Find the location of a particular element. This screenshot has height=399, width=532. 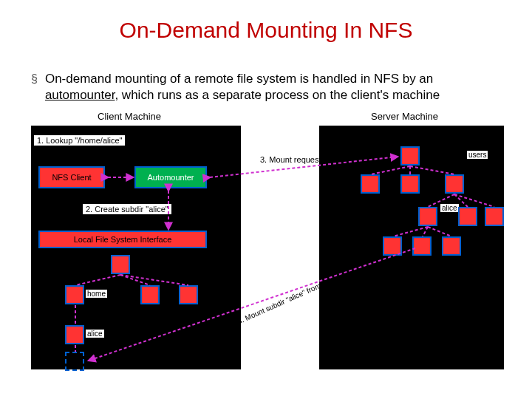

slide-title: On-Demand Mounting In NFS is located at coordinates (266, 30).